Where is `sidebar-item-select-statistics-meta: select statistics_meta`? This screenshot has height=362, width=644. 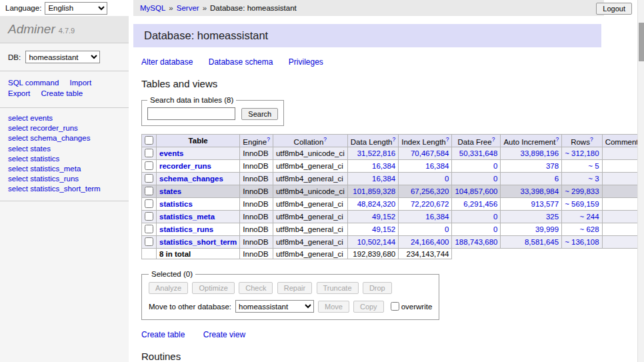
sidebar-item-select-statistics-meta: select statistics_meta is located at coordinates (64, 169).